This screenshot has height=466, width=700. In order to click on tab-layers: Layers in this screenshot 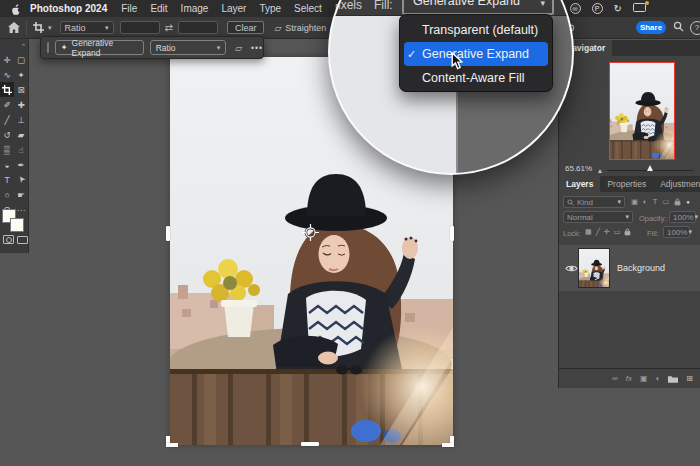, I will do `click(580, 184)`.